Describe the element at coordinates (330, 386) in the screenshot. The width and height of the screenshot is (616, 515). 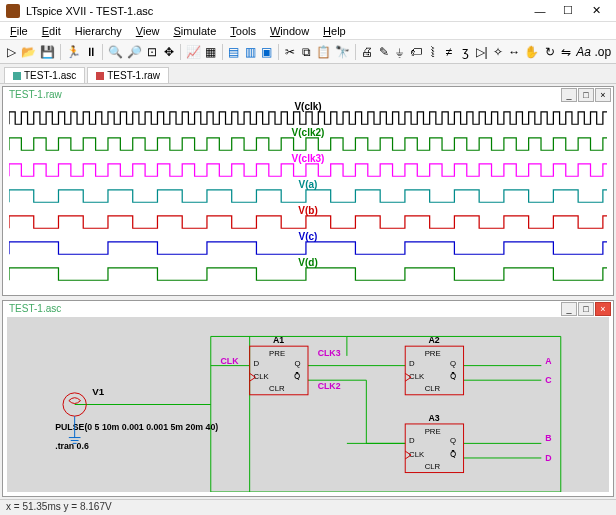
I see `net-clk2: CLK2` at that location.